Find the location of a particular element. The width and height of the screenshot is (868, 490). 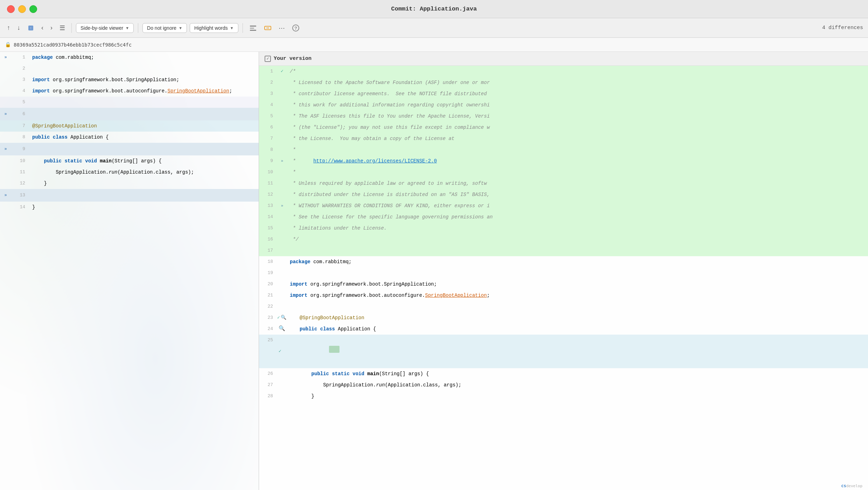

right-line-13: 13 » * WITHOUT WARRANTIES OR CONDITIONS … is located at coordinates (564, 206).